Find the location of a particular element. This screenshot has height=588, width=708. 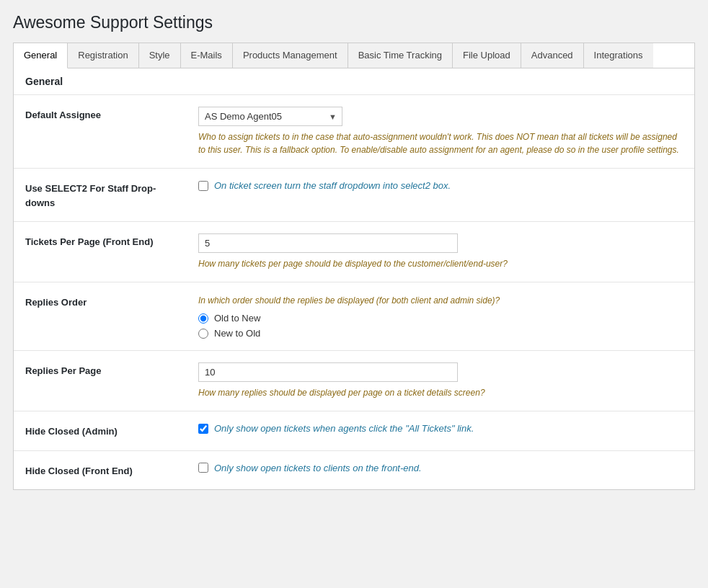

label-default-assignee: Default Assignee is located at coordinates (105, 115).